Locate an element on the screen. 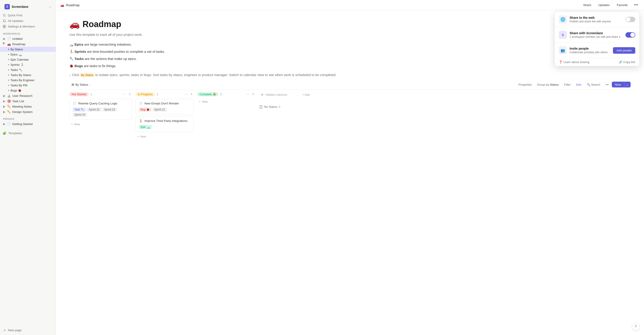  copy-link-button: 🔗 Copy link is located at coordinates (627, 62).